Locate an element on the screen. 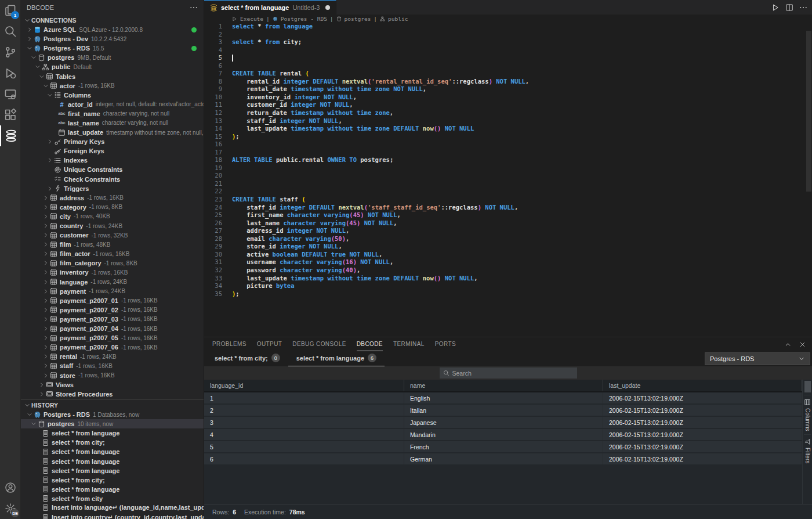 The image size is (812, 519). tree-item-indexes: Indexes is located at coordinates (113, 160).